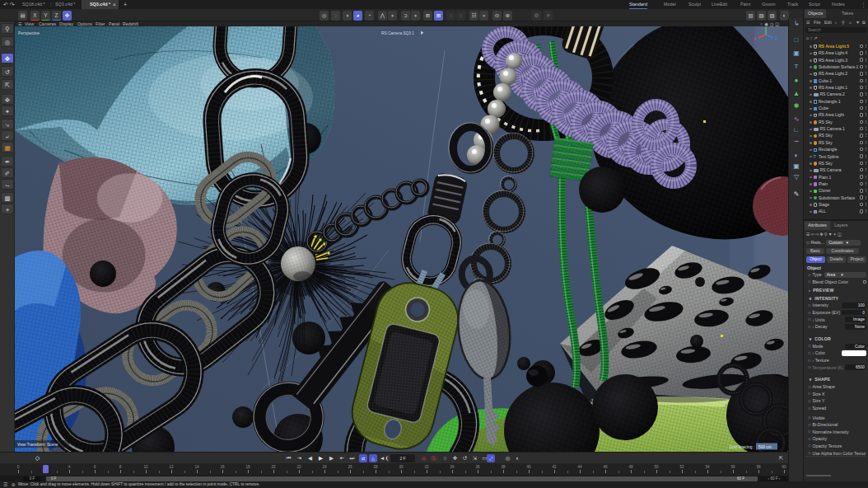 The image size is (868, 488). Describe the element at coordinates (742, 447) in the screenshot. I see `svg-text: Grid Spacing :` at that location.